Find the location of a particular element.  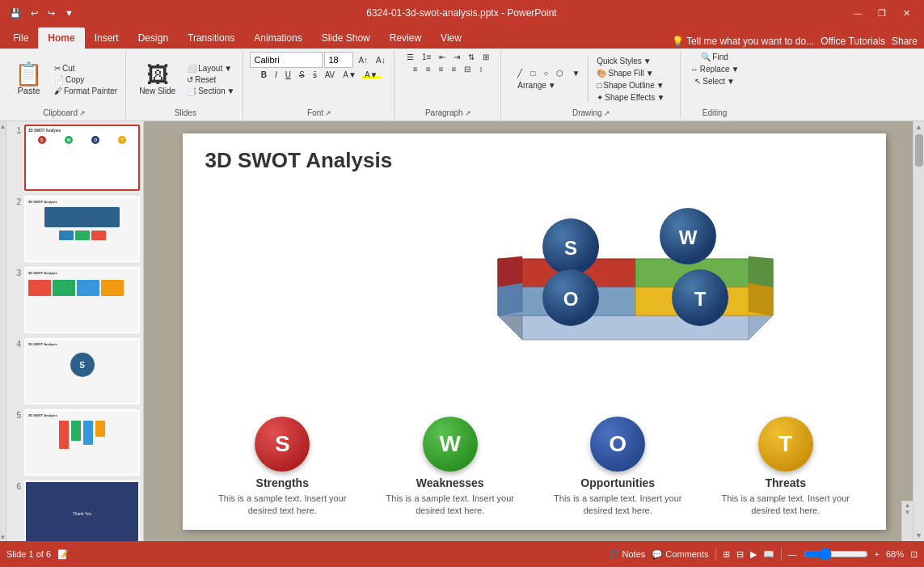

restore-button: ❐ is located at coordinates (882, 13).